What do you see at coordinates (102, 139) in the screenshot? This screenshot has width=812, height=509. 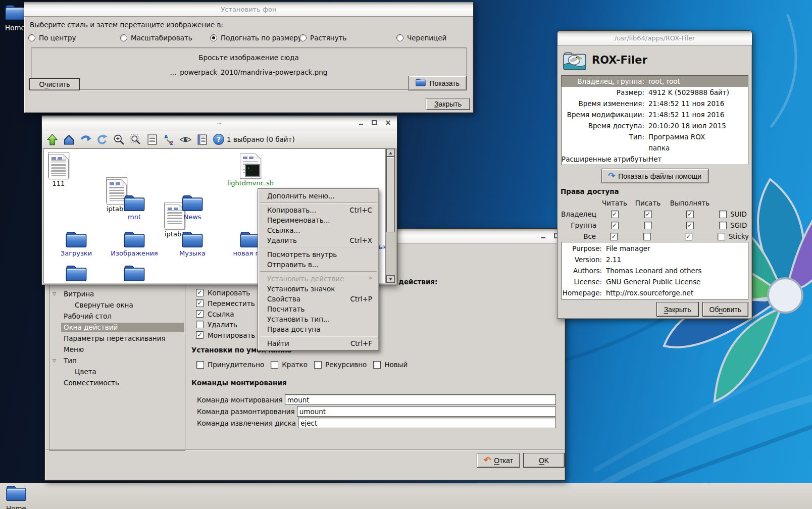 I see `refresh-icon` at bounding box center [102, 139].